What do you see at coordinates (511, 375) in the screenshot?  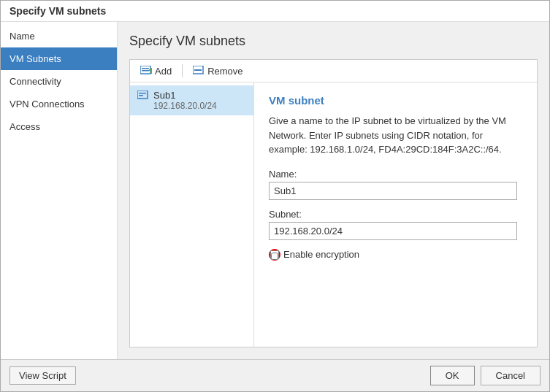 I see `cancel-button: Cancel` at bounding box center [511, 375].